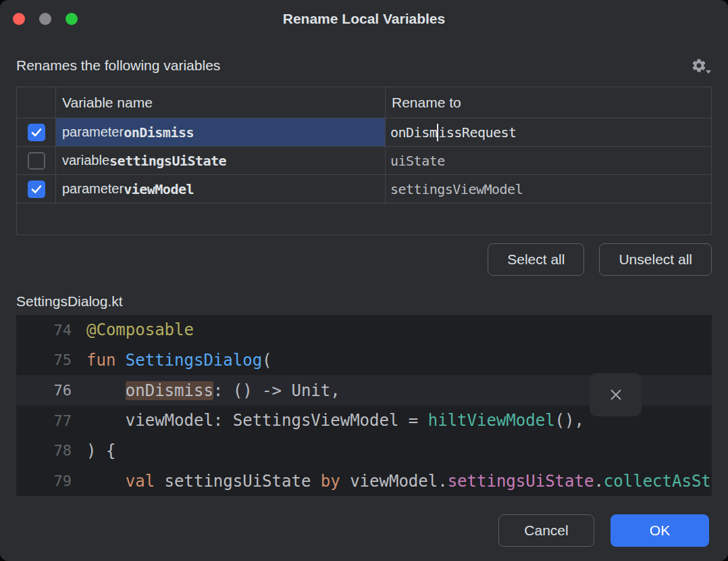 This screenshot has height=561, width=728. I want to click on line-number: 78, so click(51, 450).